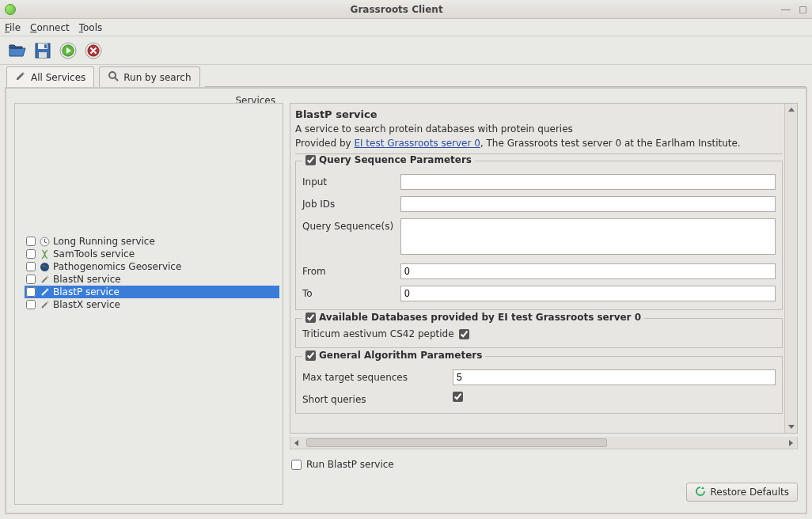  I want to click on window-maximize: ◻, so click(803, 9).